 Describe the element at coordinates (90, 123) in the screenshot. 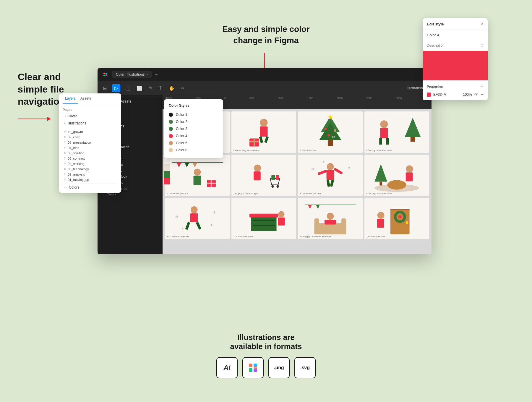

I see `la-page-illustrations: ✓ Illustrations` at that location.